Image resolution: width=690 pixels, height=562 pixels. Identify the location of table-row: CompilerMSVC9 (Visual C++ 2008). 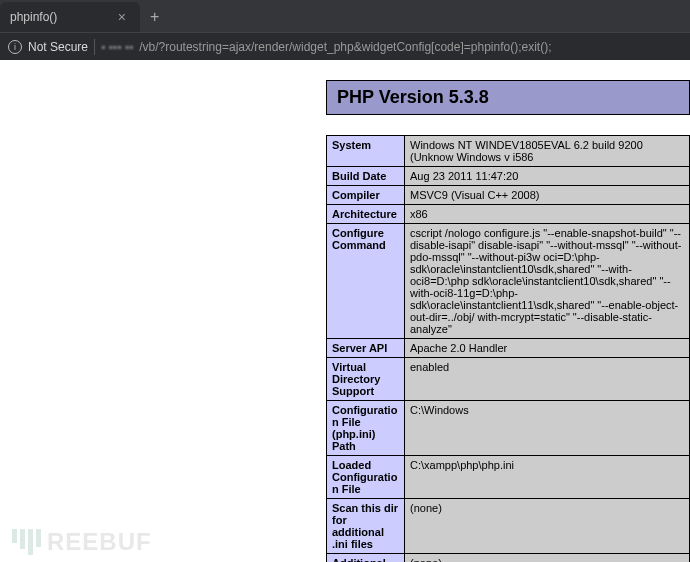
(508, 196).